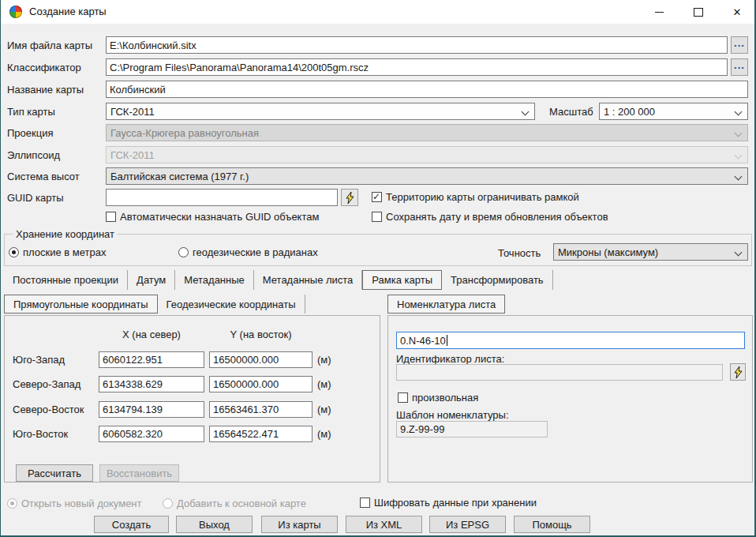 The width and height of the screenshot is (756, 537). I want to click on map-type-label: Тип карты, so click(32, 112).